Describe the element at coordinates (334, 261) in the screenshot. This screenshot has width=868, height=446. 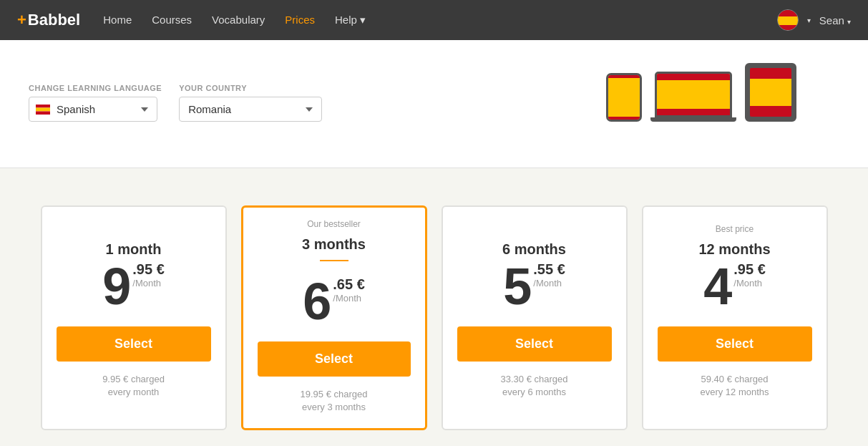
I see `plan-3months-underline` at that location.